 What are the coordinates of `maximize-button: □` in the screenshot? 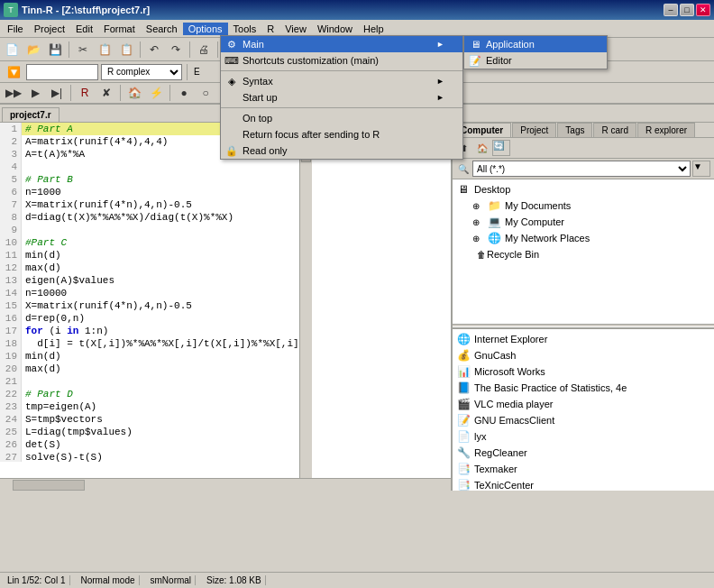 It's located at (687, 10).